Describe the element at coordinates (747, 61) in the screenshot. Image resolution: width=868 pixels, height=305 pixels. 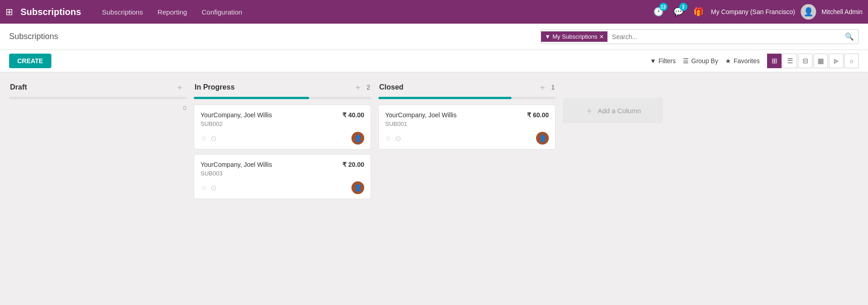
I see `favorites-label: Favorites` at that location.